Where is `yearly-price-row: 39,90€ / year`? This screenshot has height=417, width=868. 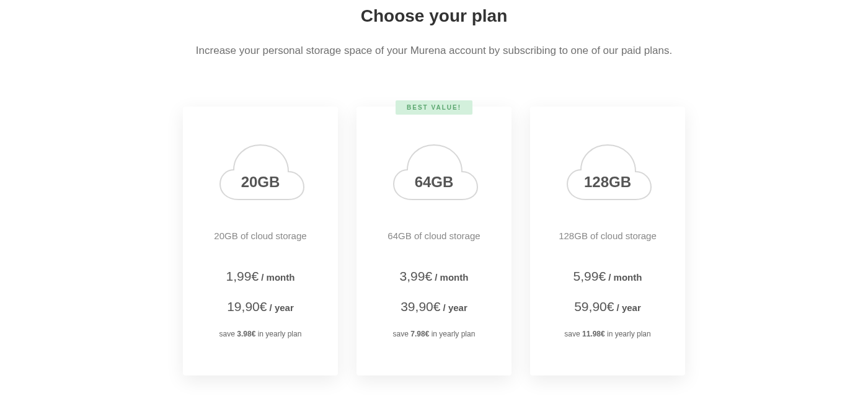
yearly-price-row: 39,90€ / year is located at coordinates (434, 307).